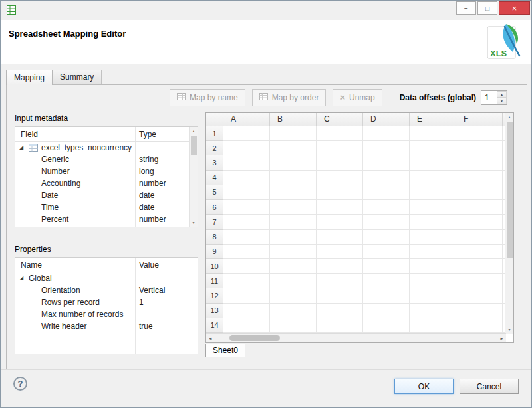 The image size is (532, 408). What do you see at coordinates (489, 387) in the screenshot?
I see `cancel-button: Cancel` at bounding box center [489, 387].